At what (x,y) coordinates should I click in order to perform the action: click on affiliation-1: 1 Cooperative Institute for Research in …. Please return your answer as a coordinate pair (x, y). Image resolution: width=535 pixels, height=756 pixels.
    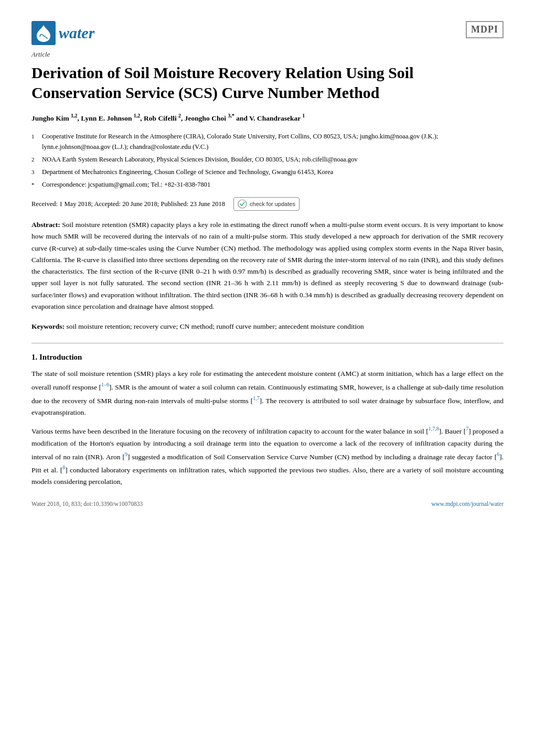
    Looking at the image, I should click on (268, 142).